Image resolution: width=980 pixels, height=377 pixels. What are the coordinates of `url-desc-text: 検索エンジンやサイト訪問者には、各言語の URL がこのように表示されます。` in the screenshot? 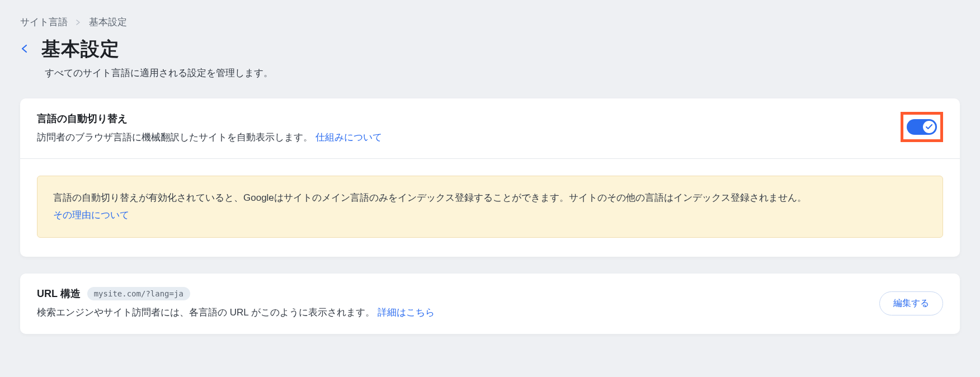 It's located at (206, 312).